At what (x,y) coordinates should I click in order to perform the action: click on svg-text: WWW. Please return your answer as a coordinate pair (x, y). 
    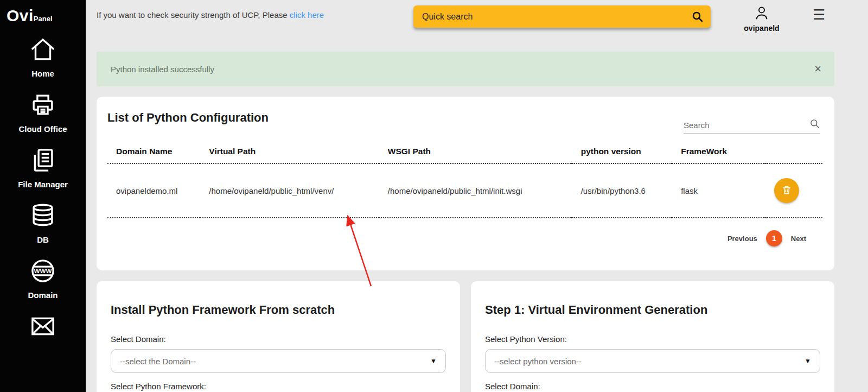
    Looking at the image, I should click on (43, 270).